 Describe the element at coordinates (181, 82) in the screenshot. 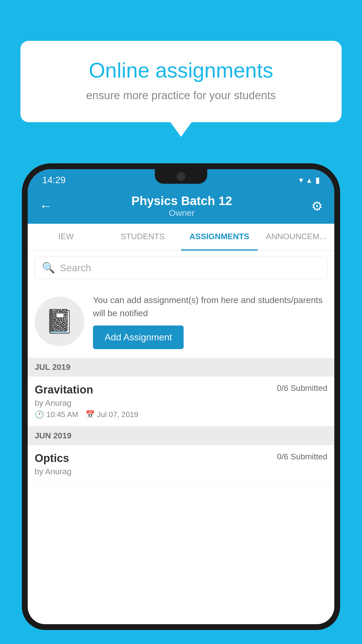

I see `speech-bubble: Online assignments ensure more practice …` at that location.